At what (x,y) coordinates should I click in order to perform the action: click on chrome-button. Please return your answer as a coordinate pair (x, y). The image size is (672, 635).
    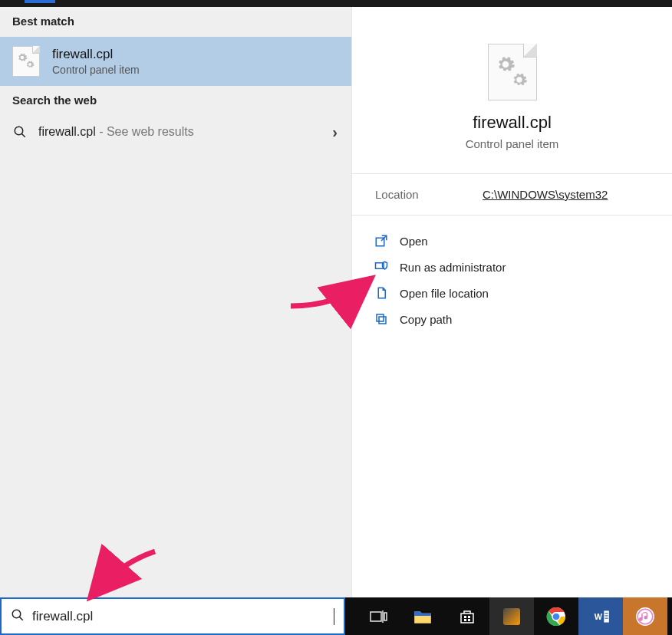
    Looking at the image, I should click on (556, 617).